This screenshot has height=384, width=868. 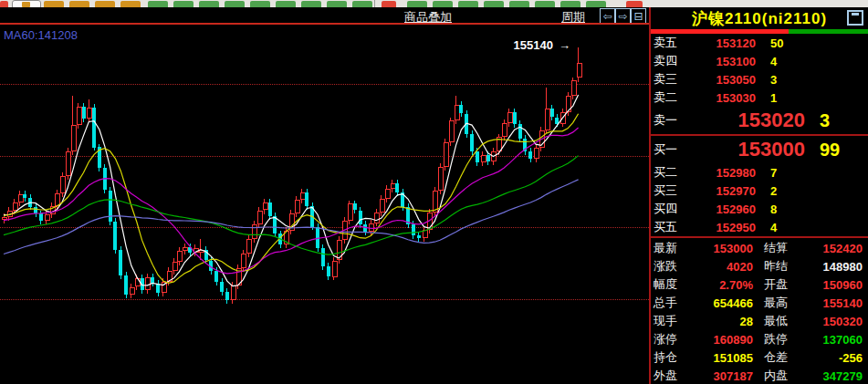 What do you see at coordinates (759, 321) in the screenshot?
I see `info-row: 现手28最低150320` at bounding box center [759, 321].